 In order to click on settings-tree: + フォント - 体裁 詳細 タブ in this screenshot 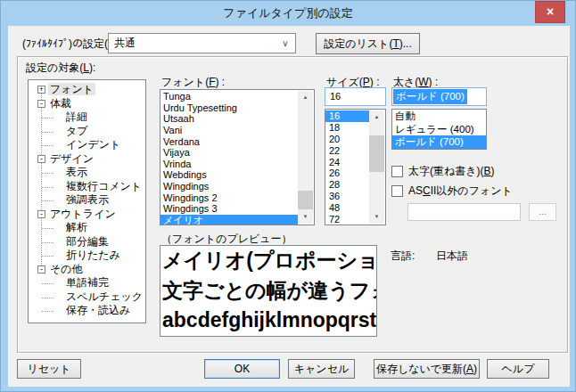, I will do `click(87, 201)`.